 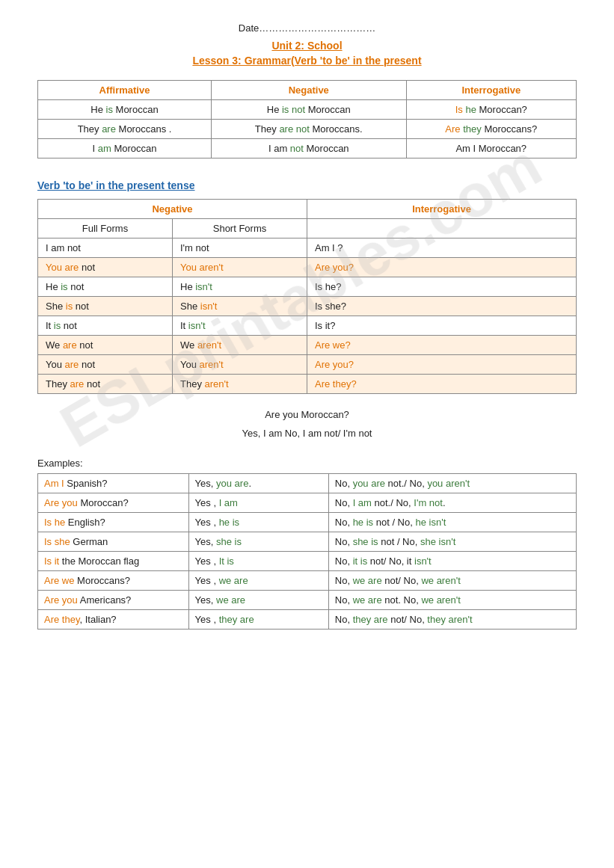 I want to click on no1: No, you are not./ No, you aren't, so click(x=452, y=484).